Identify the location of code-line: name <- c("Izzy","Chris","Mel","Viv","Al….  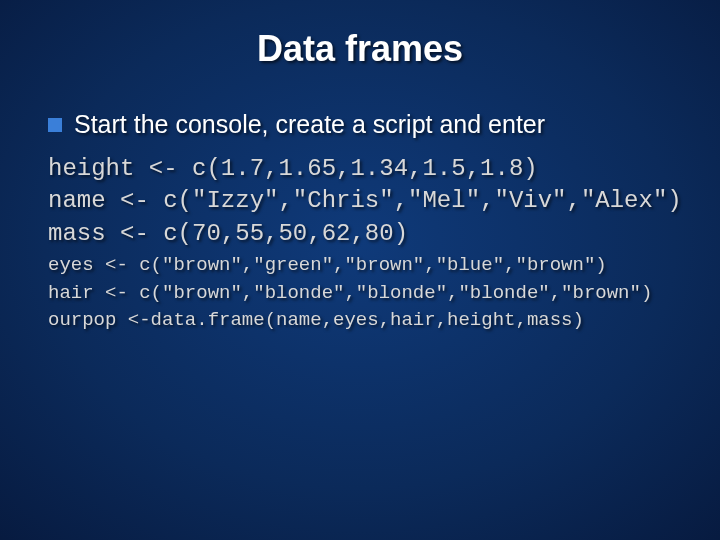
(363, 201).